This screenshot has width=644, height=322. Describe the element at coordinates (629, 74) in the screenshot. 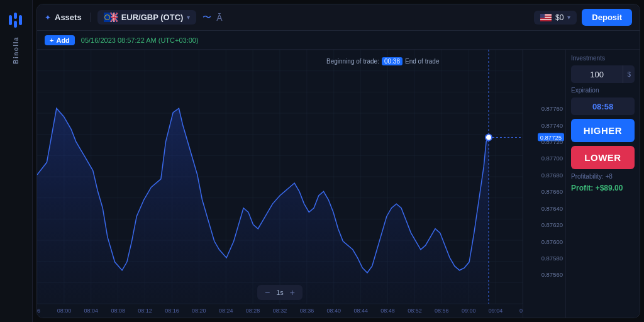

I see `investments-unit: $` at that location.